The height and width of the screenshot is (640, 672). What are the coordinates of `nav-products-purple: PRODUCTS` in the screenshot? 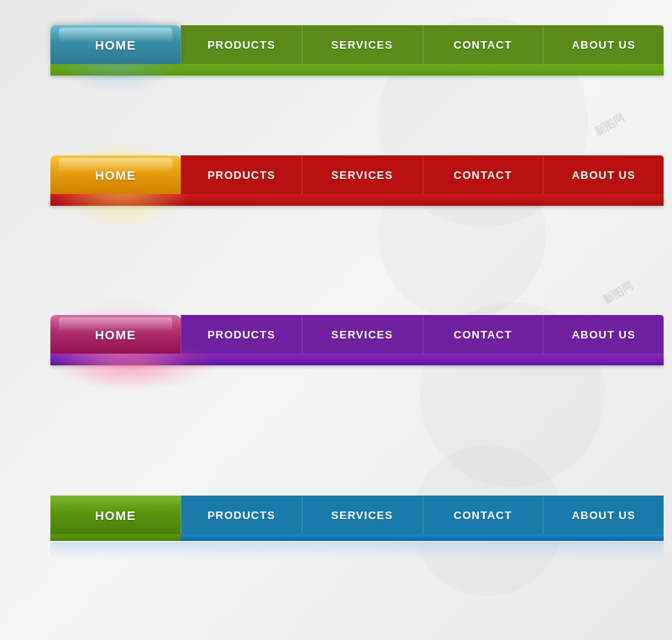 It's located at (241, 334).